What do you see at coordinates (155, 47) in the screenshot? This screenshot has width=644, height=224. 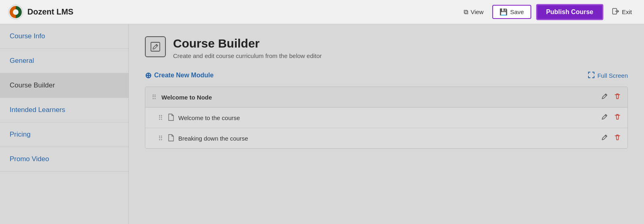 I see `edit-pencil-icon` at bounding box center [155, 47].